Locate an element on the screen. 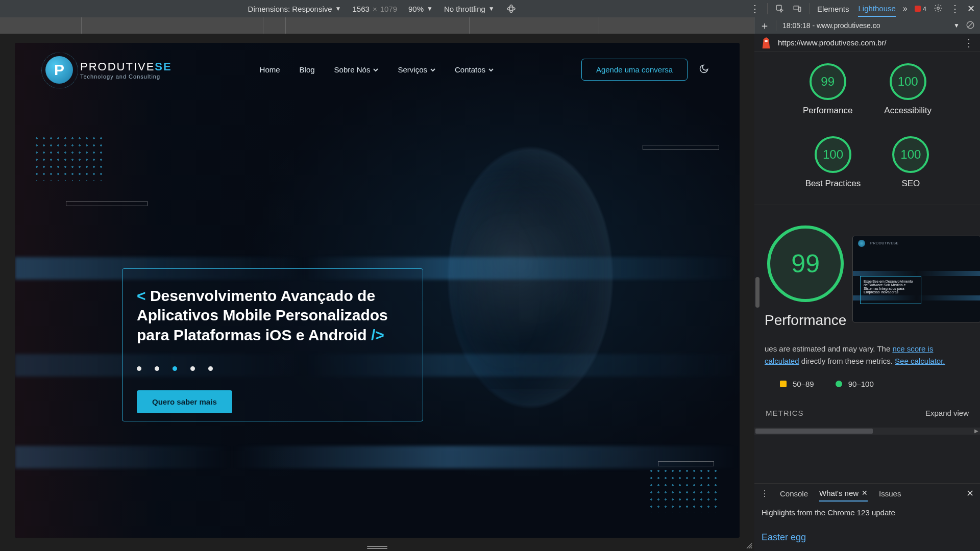 The height and width of the screenshot is (551, 980). logo-name: PRODUTIVE is located at coordinates (117, 66).